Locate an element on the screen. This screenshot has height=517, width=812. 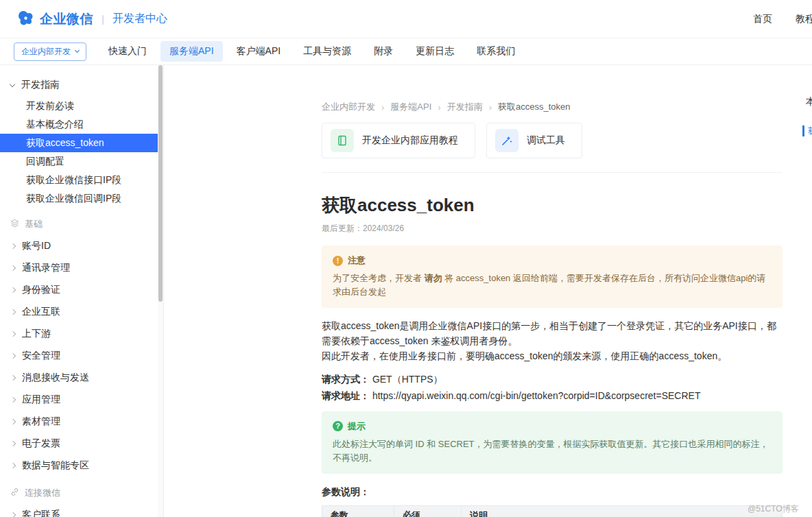
sidebar-item-label: 上下游 is located at coordinates (36, 334).